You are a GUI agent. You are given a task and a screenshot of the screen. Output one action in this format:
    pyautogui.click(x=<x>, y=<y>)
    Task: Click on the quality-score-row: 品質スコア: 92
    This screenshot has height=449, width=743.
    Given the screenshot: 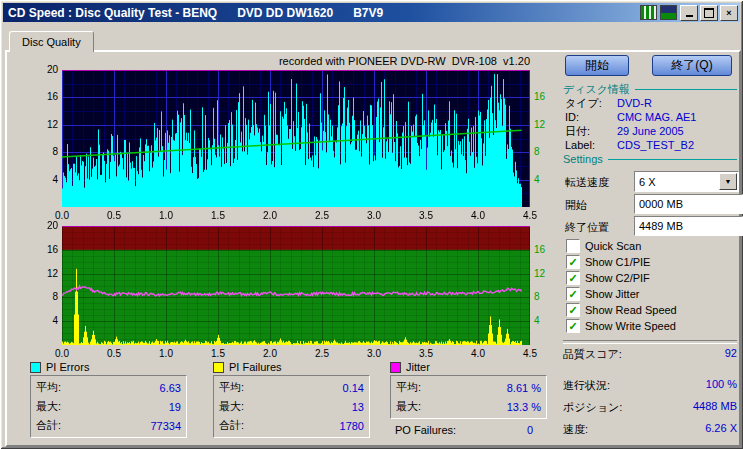 What is the action you would take?
    pyautogui.click(x=650, y=354)
    